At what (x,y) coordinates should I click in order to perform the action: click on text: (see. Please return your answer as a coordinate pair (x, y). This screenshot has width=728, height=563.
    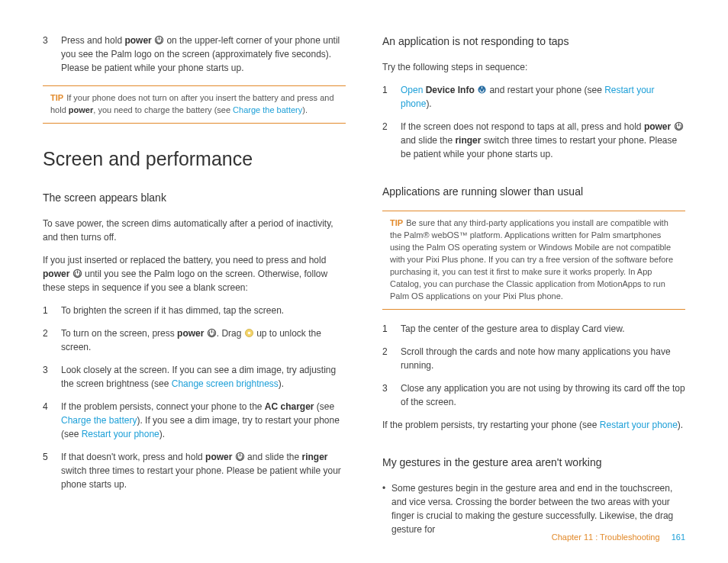
    Looking at the image, I should click on (325, 407).